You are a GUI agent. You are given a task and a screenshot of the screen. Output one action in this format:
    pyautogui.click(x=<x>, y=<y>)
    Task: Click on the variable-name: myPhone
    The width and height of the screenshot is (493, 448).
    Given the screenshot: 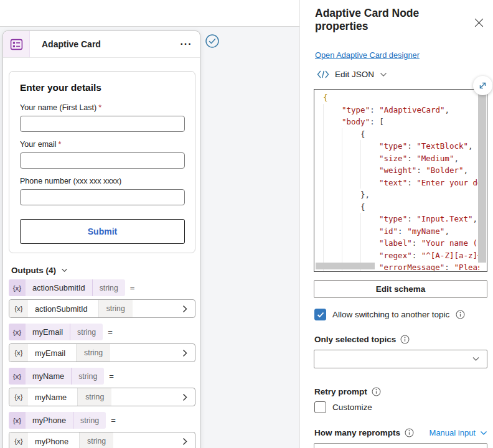 What is the action you would take?
    pyautogui.click(x=49, y=421)
    